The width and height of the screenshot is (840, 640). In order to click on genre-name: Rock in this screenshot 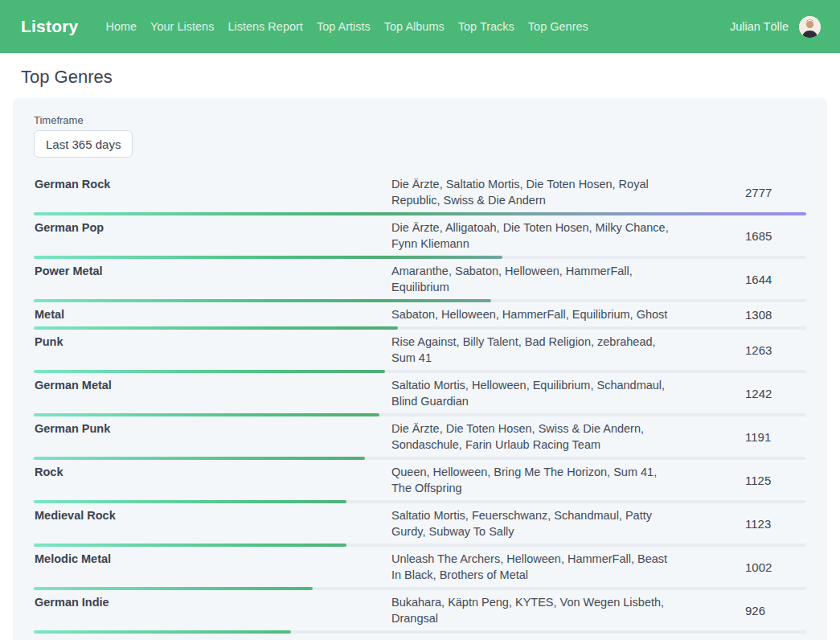, I will do `click(212, 472)`.